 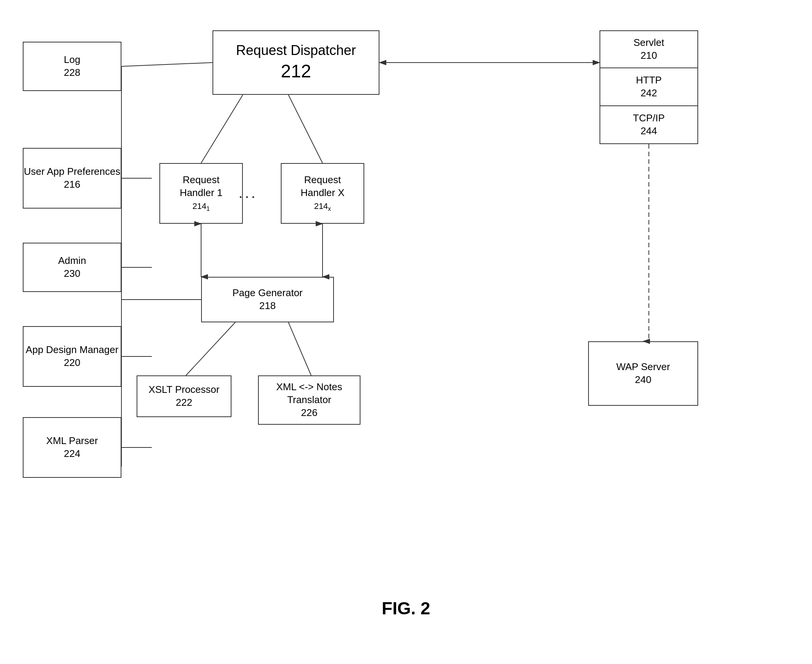 What do you see at coordinates (296, 71) in the screenshot?
I see `request-dispatcher-number: 212` at bounding box center [296, 71].